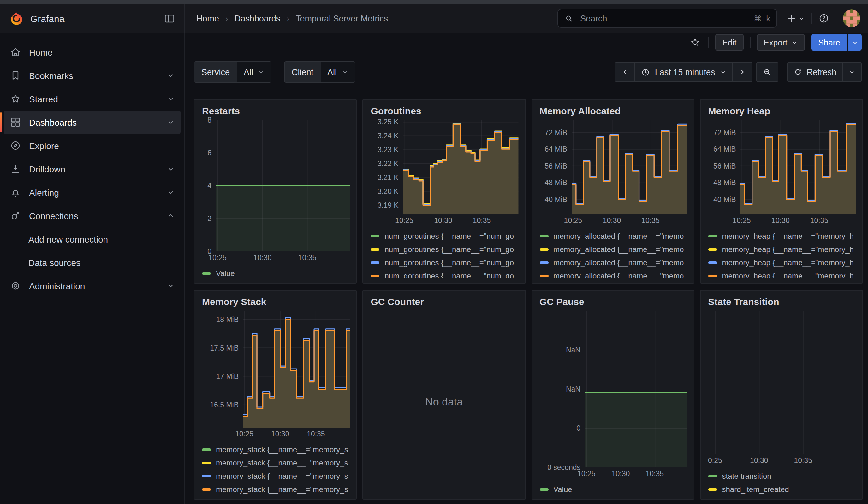  What do you see at coordinates (92, 75) in the screenshot?
I see `sidebar-item-bookmarks: Bookmarks` at bounding box center [92, 75].